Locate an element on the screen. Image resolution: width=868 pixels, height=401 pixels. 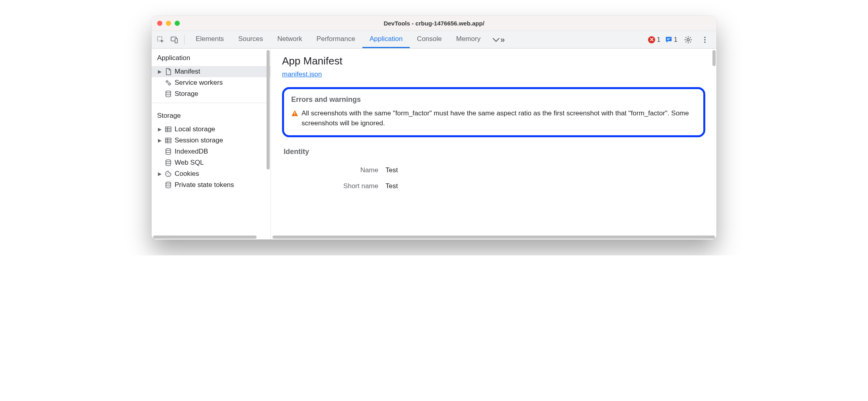
manifest-link: manifest.json is located at coordinates (302, 74).